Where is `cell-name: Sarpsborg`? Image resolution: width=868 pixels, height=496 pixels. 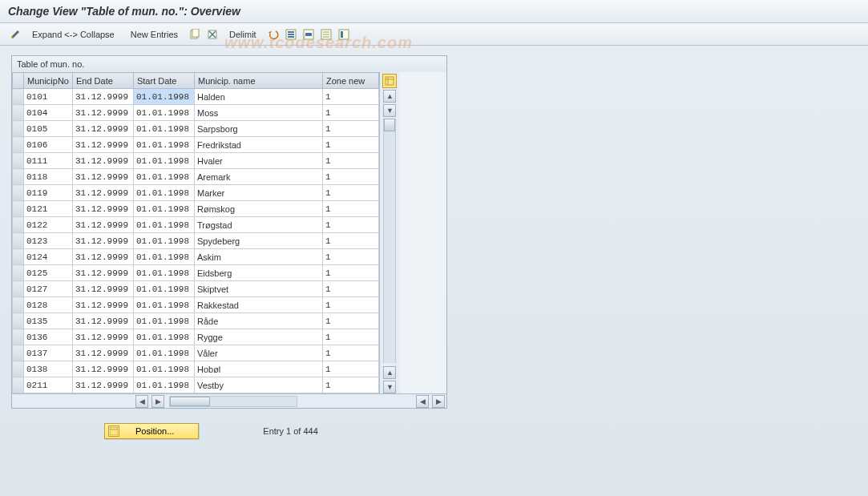 cell-name: Sarpsborg is located at coordinates (258, 129).